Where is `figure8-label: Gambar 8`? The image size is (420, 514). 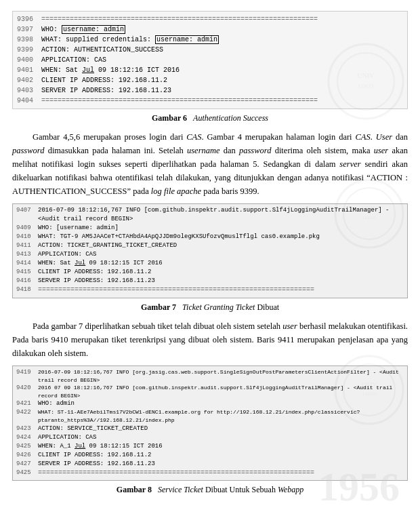 figure8-label: Gambar 8 is located at coordinates (134, 490).